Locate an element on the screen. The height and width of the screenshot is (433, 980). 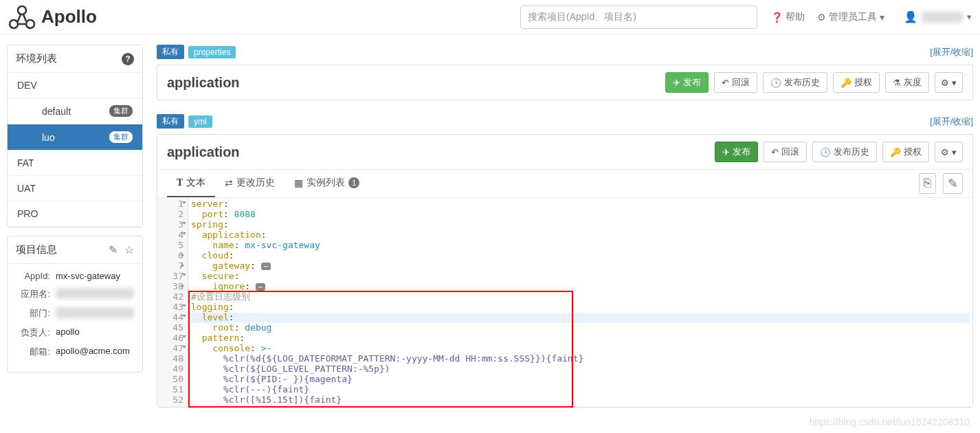
gear-icon: ⚙ is located at coordinates (945, 153).